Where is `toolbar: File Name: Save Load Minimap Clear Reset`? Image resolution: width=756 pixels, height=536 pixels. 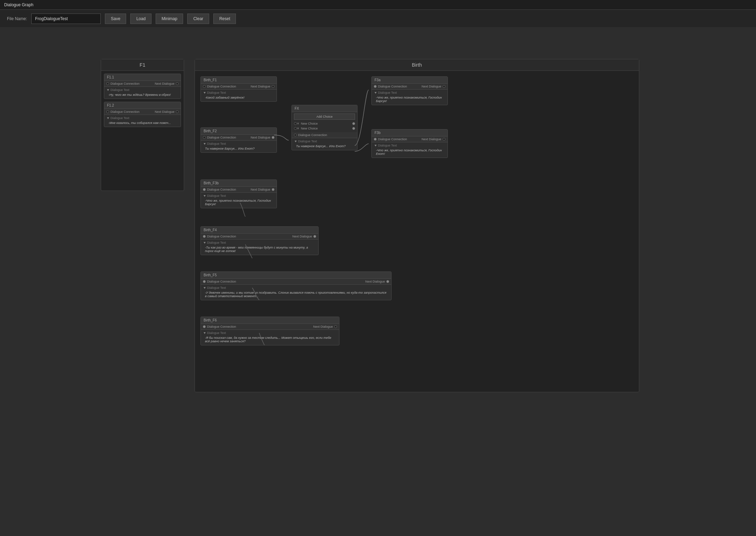 toolbar: File Name: Save Load Minimap Clear Reset is located at coordinates (378, 19).